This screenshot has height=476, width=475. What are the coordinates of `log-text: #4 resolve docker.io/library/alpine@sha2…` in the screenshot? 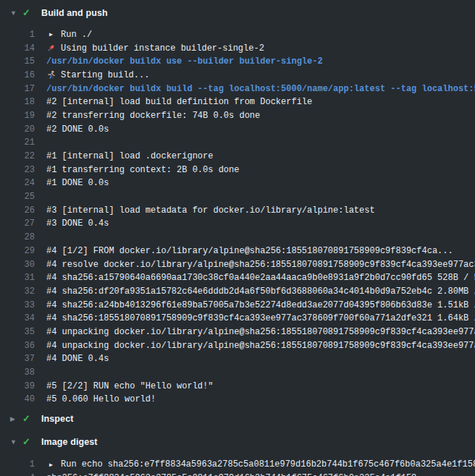 It's located at (261, 265).